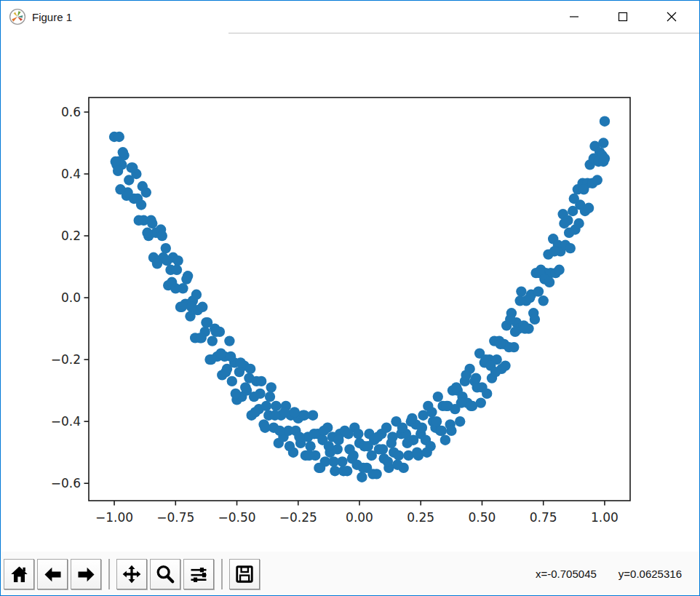 The height and width of the screenshot is (596, 700). What do you see at coordinates (133, 574) in the screenshot?
I see `toolbar-buttons` at bounding box center [133, 574].